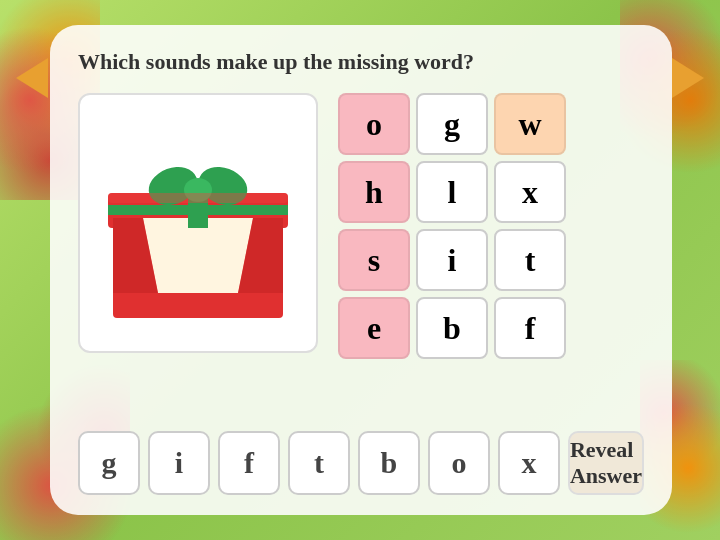 This screenshot has height=540, width=720. I want to click on bottom-letter-b: b, so click(389, 463).